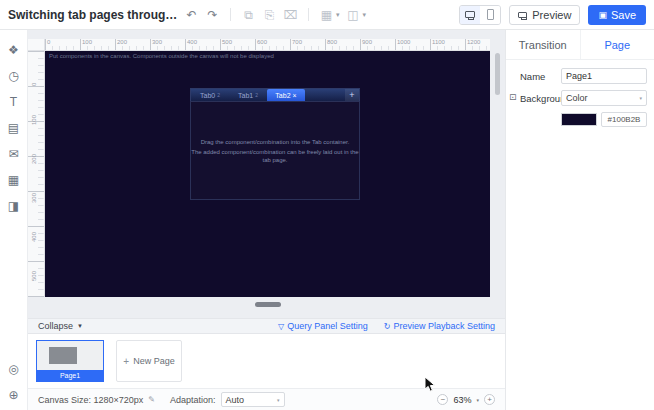  Describe the element at coordinates (14, 180) in the screenshot. I see `table-icon: ▦` at that location.